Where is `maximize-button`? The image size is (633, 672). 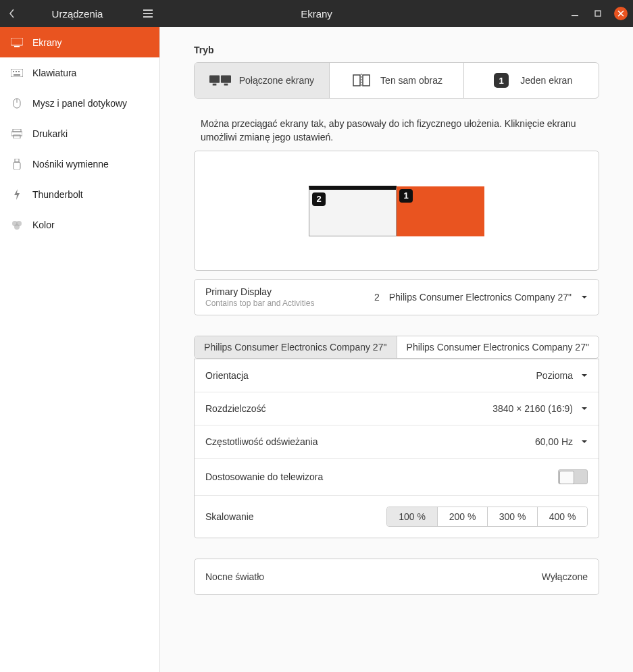
maximize-button is located at coordinates (598, 14).